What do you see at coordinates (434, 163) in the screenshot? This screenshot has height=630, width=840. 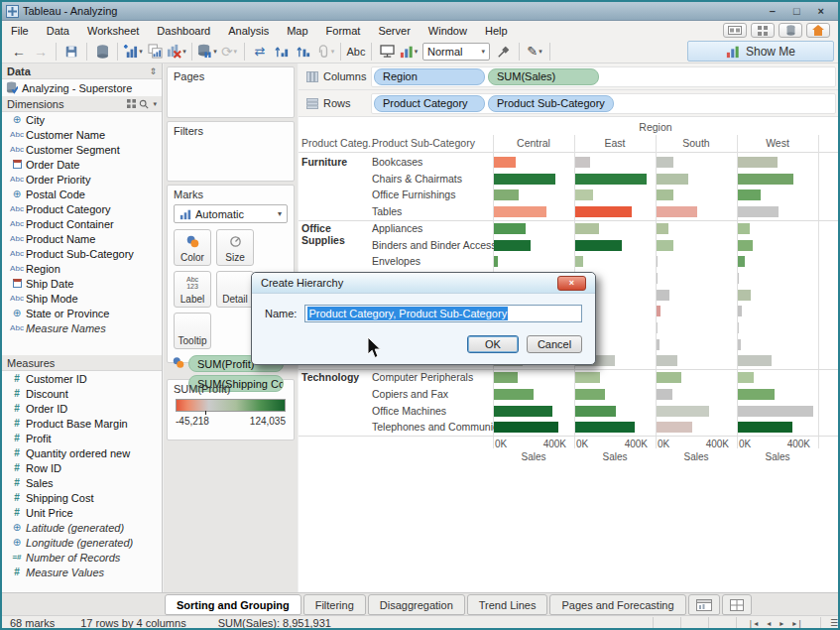 I see `subcategory-label: Bookcases` at bounding box center [434, 163].